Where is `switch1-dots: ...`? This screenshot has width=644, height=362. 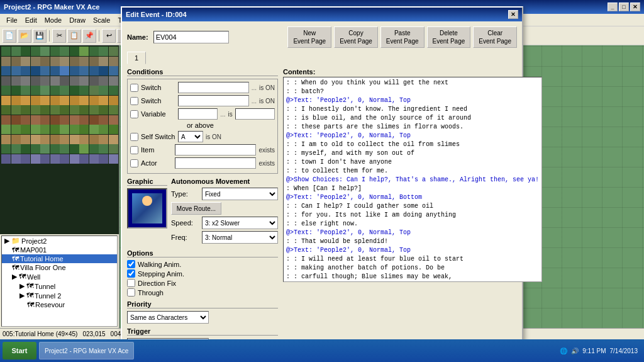
switch1-dots: ... is located at coordinates (254, 88).